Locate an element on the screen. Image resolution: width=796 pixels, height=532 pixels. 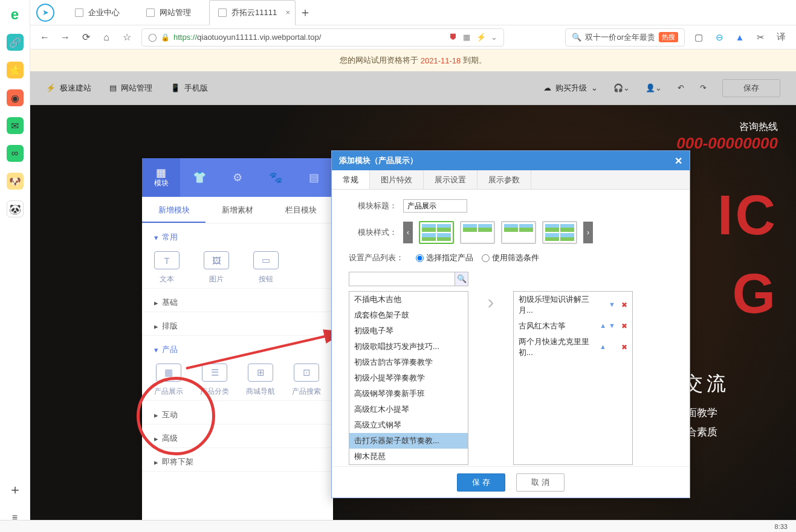
reload-button: ⟳ is located at coordinates (86, 37).